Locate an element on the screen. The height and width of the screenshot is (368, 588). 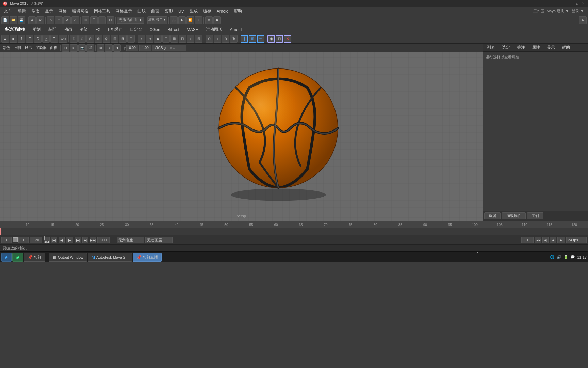
snap-view-button: ⊡ is located at coordinates (110, 20).